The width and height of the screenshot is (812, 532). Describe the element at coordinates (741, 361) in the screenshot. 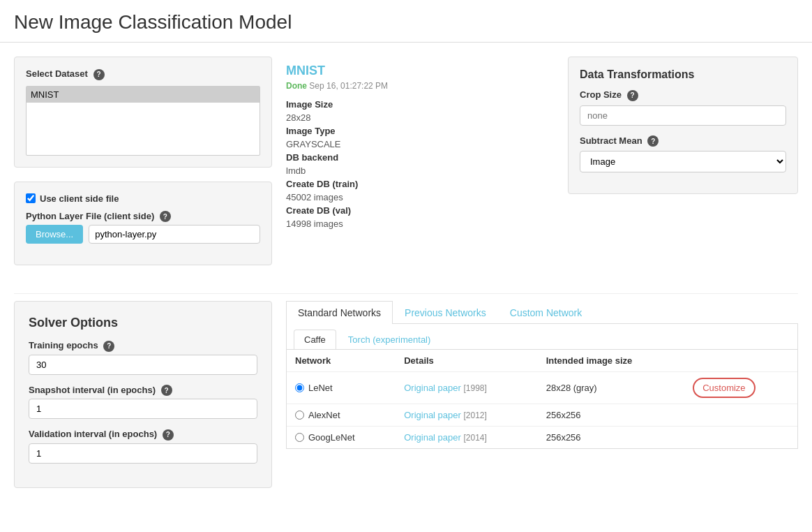

I see `col-actions` at that location.